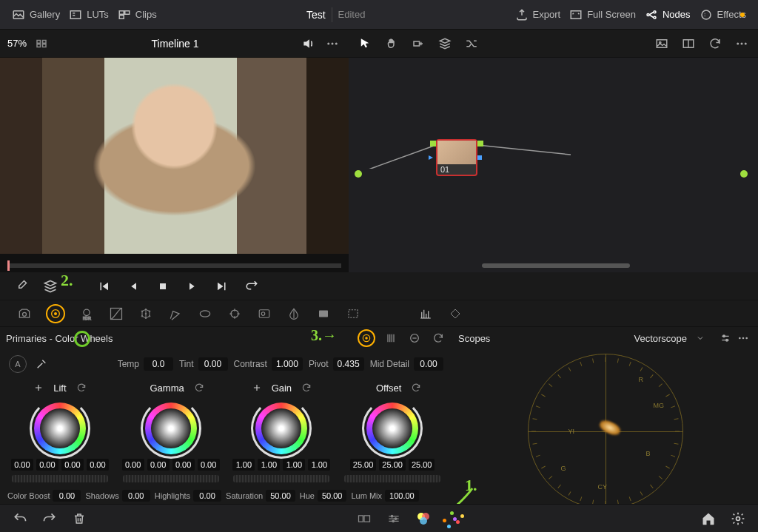 The height and width of the screenshot is (532, 758). What do you see at coordinates (56, 314) in the screenshot?
I see `color-wheels-icon` at bounding box center [56, 314].